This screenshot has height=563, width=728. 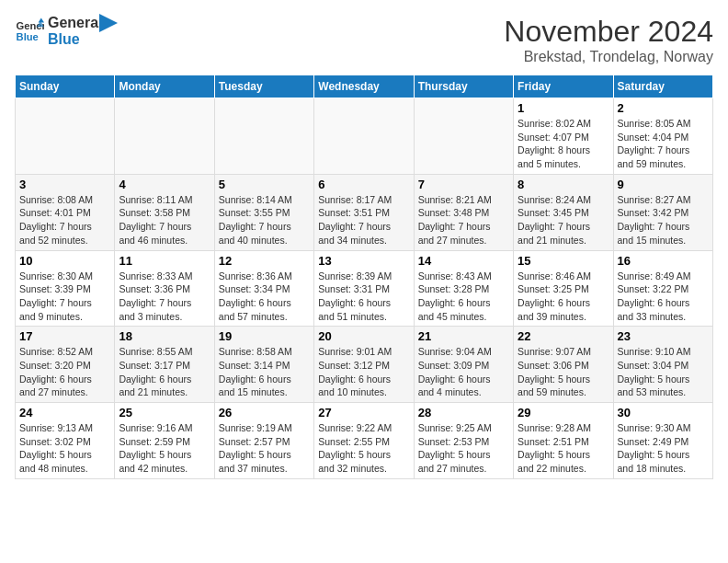 What do you see at coordinates (165, 289) in the screenshot?
I see `calendar-cell: 11Sunrise: 8:33 AM Sunset: 3:36 PM Dayli…` at bounding box center [165, 289].